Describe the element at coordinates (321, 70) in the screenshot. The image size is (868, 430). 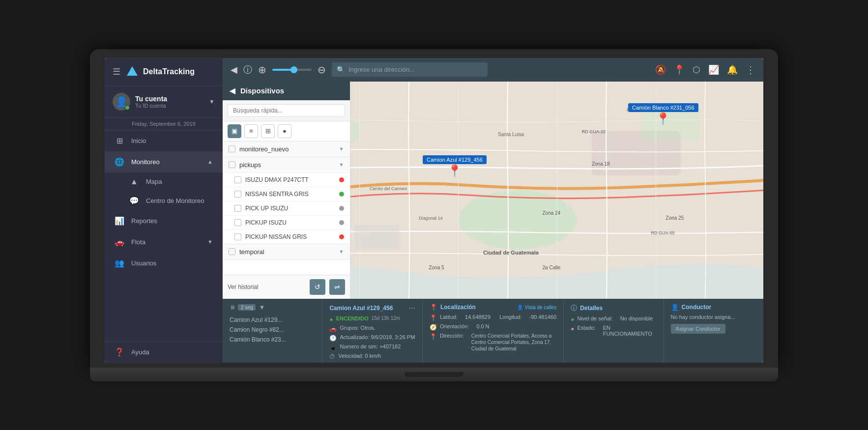
I see `zoom-out-icon: ⊖` at that location.